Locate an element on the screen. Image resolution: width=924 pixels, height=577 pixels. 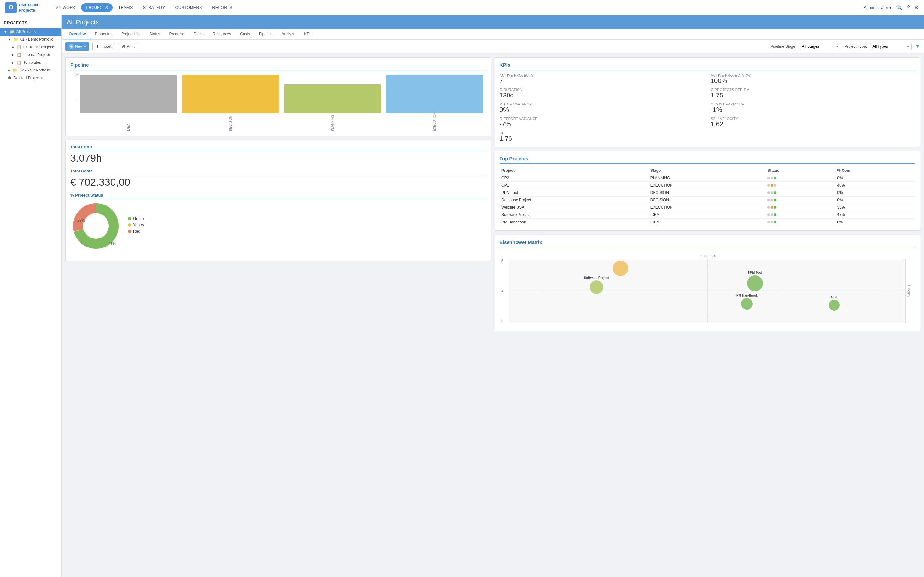
table-row: CP1 EXECUTION 48% is located at coordinates (707, 185).